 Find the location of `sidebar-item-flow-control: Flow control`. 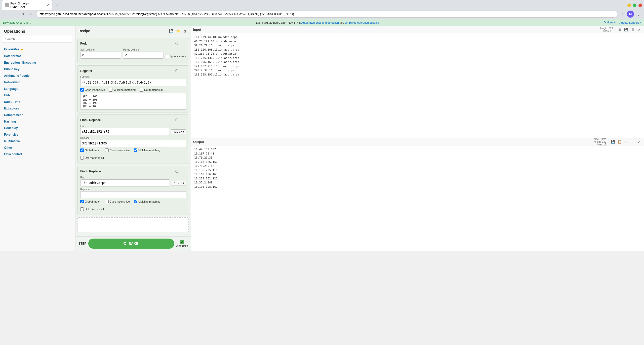

sidebar-item-flow-control: Flow control is located at coordinates (38, 154).